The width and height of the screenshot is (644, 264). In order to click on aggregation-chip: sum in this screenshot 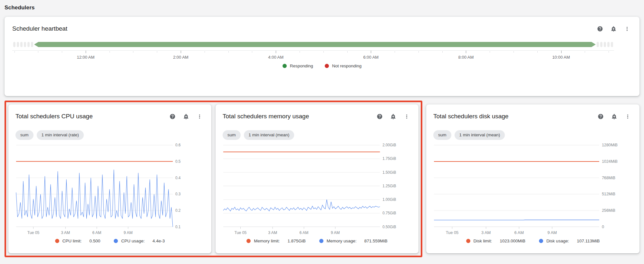, I will do `click(442, 135)`.